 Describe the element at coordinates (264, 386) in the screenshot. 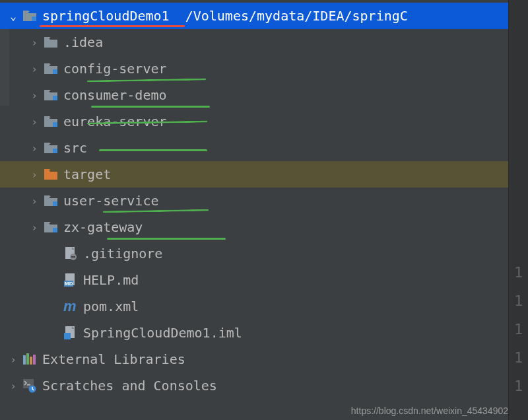

I see `tree-scratches-consoles: › Scratches and Consoles` at that location.